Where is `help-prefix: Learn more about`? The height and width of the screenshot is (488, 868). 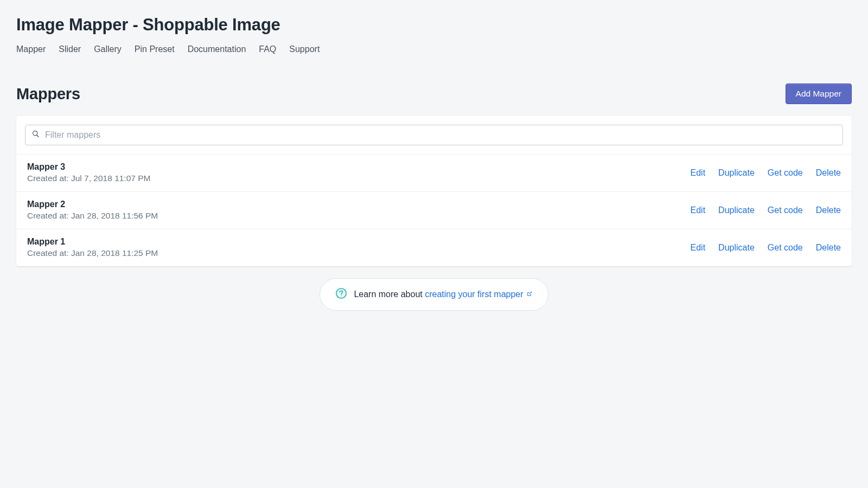 help-prefix: Learn more about is located at coordinates (390, 294).